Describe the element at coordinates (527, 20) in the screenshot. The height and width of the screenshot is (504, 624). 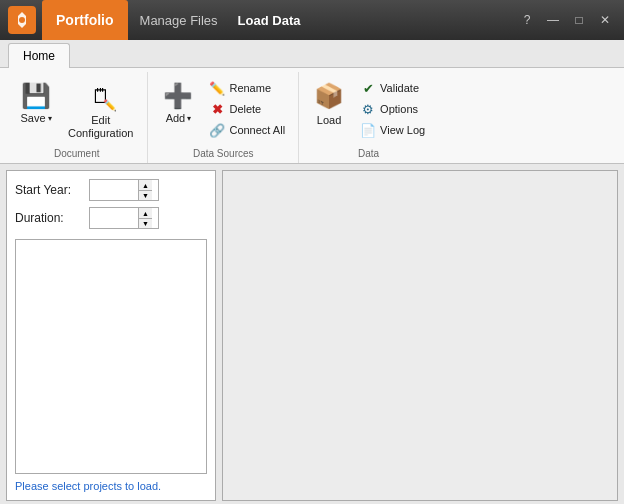
I see `help-button: ?` at that location.